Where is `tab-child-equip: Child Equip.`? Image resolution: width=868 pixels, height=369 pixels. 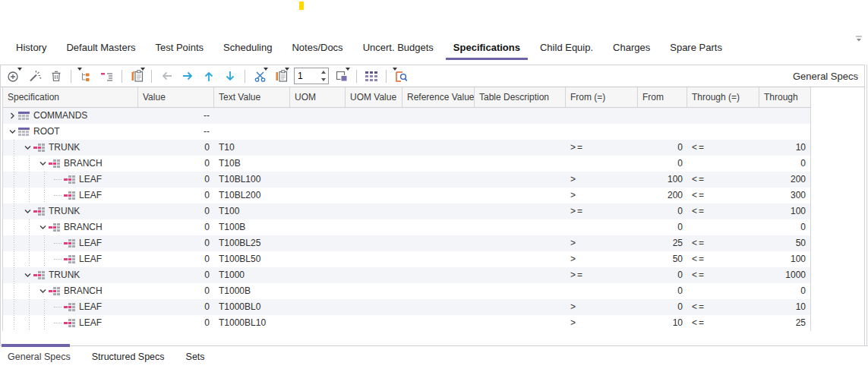
tab-child-equip: Child Equip. is located at coordinates (567, 48).